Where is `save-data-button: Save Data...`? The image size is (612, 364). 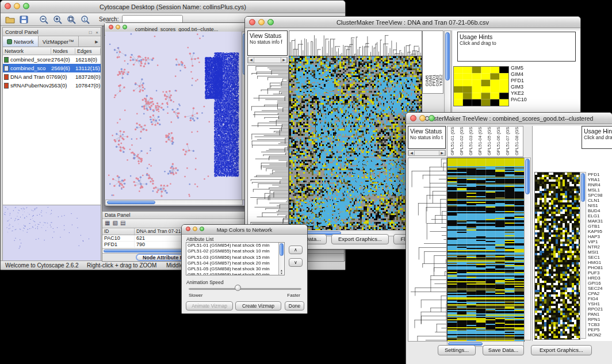 save-data-button: Save Data... is located at coordinates (503, 350).